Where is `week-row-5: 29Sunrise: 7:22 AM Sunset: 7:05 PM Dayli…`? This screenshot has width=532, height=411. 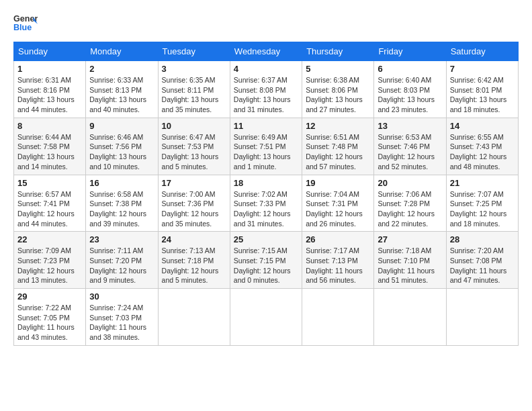 week-row-5: 29Sunrise: 7:22 AM Sunset: 7:05 PM Dayli… is located at coordinates (266, 317).